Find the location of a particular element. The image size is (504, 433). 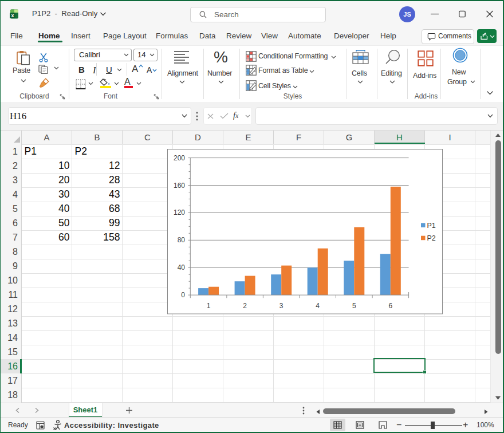

svg-text: 40 is located at coordinates (182, 267).